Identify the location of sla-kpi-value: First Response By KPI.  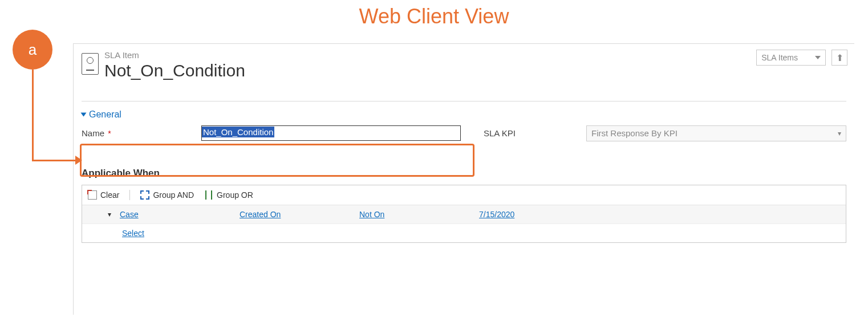
(634, 133).